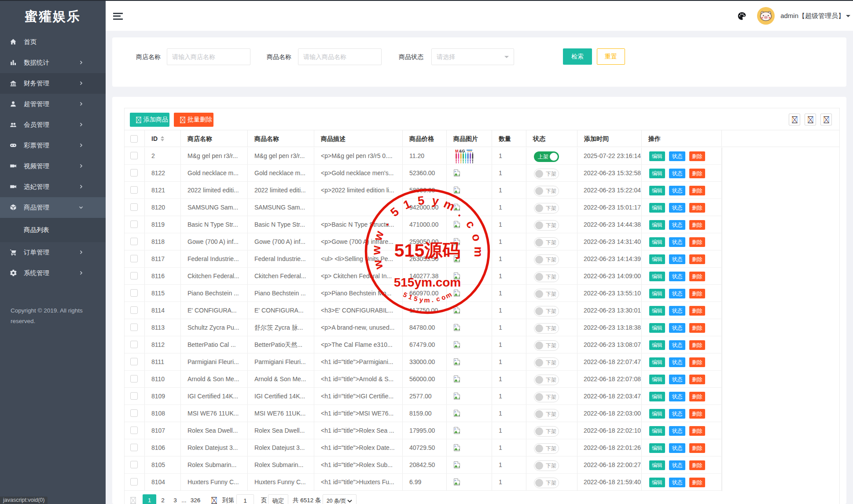 The width and height of the screenshot is (853, 504). I want to click on svg-text: 515源码, so click(427, 250).